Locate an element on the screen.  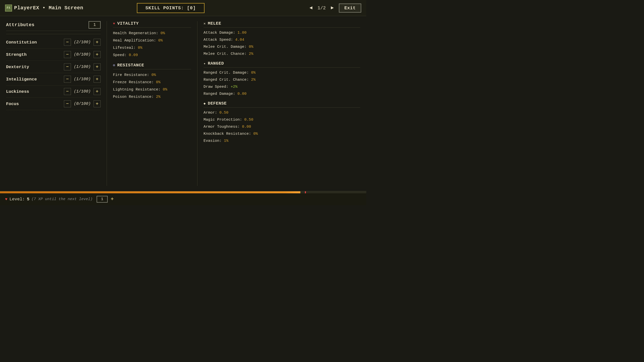
dexterity-plus-button: + is located at coordinates (97, 67).